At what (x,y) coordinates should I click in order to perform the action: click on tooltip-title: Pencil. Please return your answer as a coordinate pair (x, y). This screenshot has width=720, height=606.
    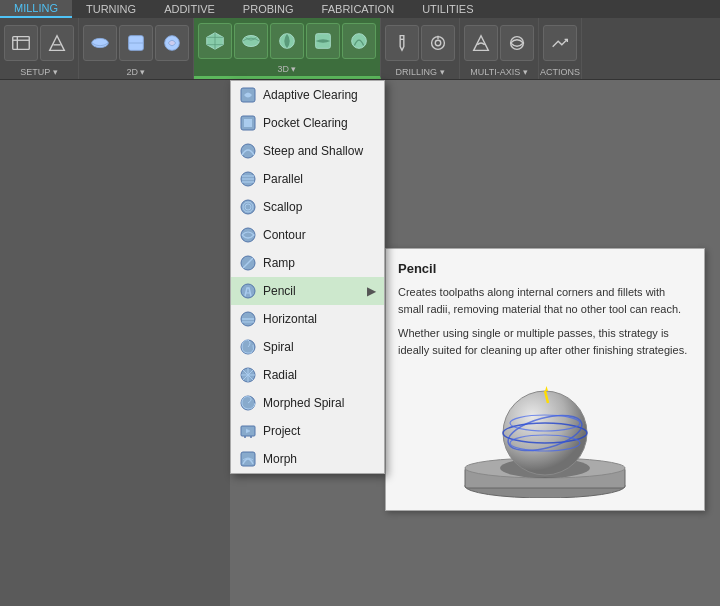
    Looking at the image, I should click on (545, 268).